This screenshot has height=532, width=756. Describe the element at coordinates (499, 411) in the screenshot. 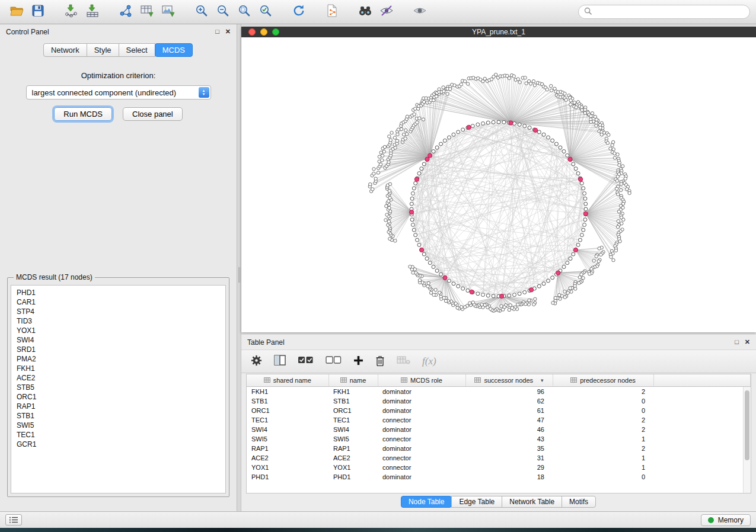

I see `table-row-ORC1: ORC1ORC1dominator610` at that location.